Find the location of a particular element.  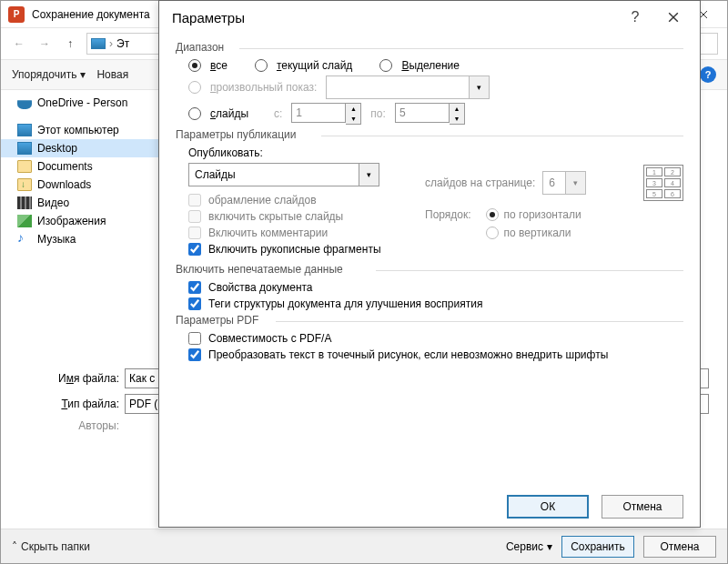

order-label: Порядок: is located at coordinates (448, 224).